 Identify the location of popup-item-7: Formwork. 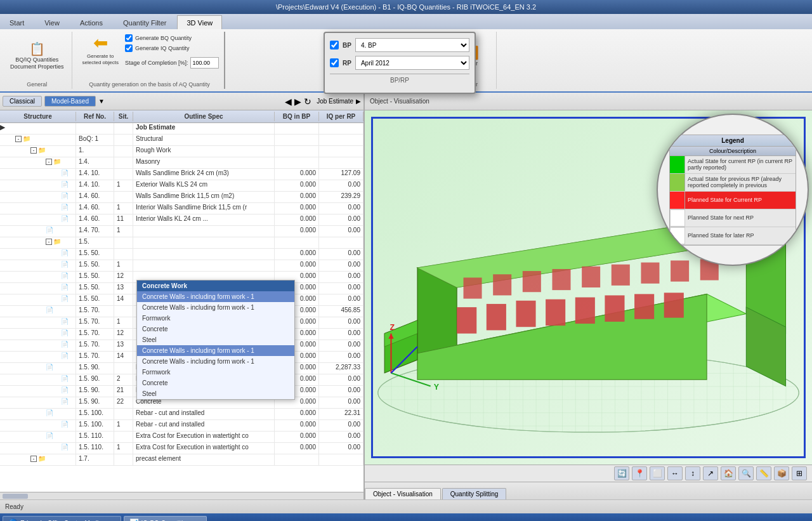
(216, 372).